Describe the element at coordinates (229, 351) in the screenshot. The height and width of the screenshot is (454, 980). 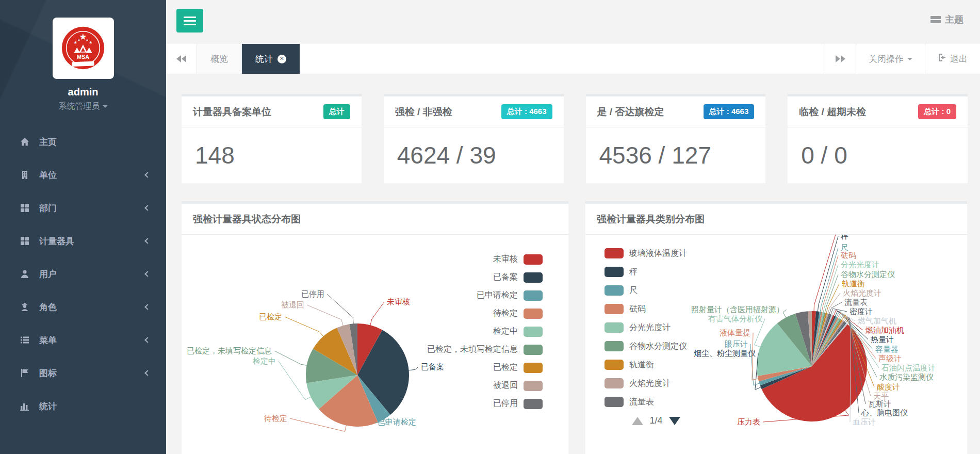
I see `pie-label: 已检定，未填写检定信息` at that location.